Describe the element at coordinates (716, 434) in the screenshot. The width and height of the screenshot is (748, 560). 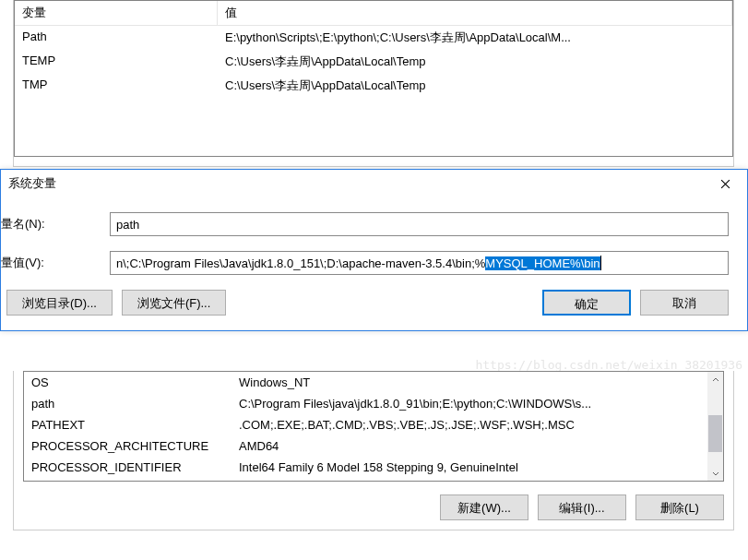
I see `scroll-thumb` at that location.